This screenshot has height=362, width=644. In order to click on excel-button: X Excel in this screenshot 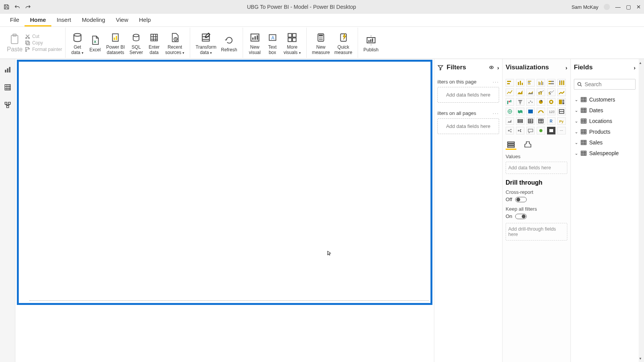, I will do `click(95, 43)`.